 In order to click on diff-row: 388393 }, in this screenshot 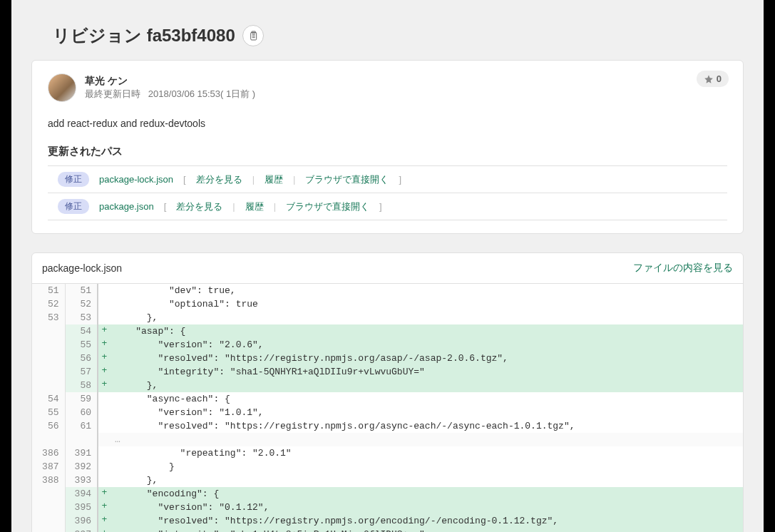, I will do `click(388, 481)`.